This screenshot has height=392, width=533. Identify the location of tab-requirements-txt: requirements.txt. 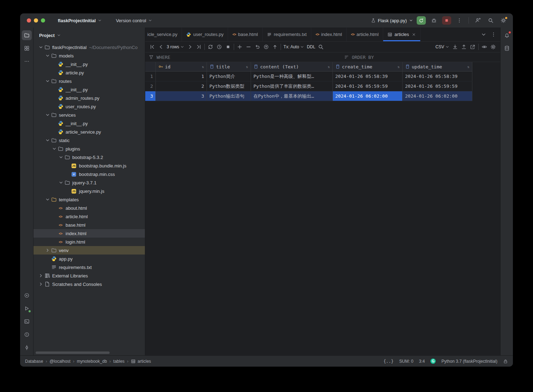
(287, 35).